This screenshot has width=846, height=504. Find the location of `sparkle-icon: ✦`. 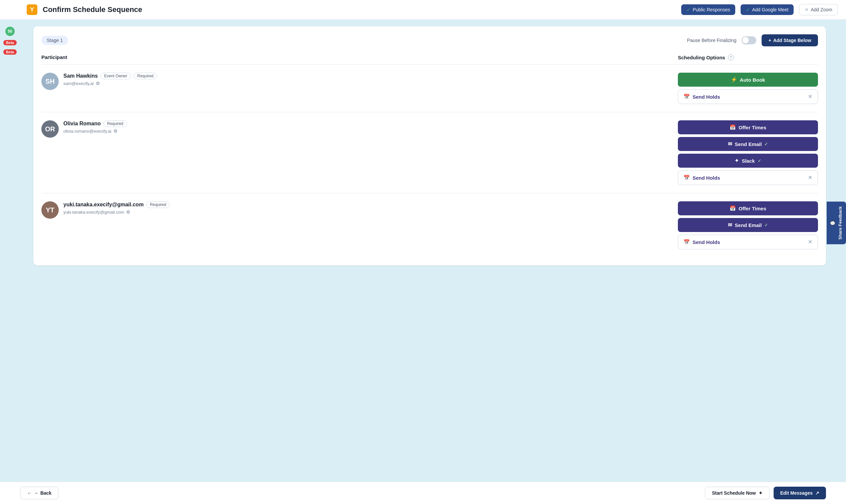

sparkle-icon: ✦ is located at coordinates (761, 493).